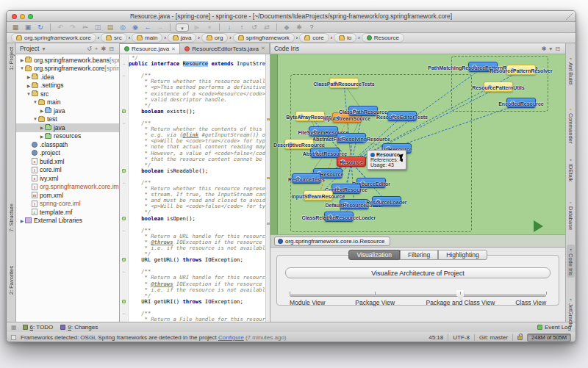 The height and width of the screenshot is (368, 588). Describe the element at coordinates (68, 145) in the screenshot. I see `tree-item--classpath: .classpath` at that location.